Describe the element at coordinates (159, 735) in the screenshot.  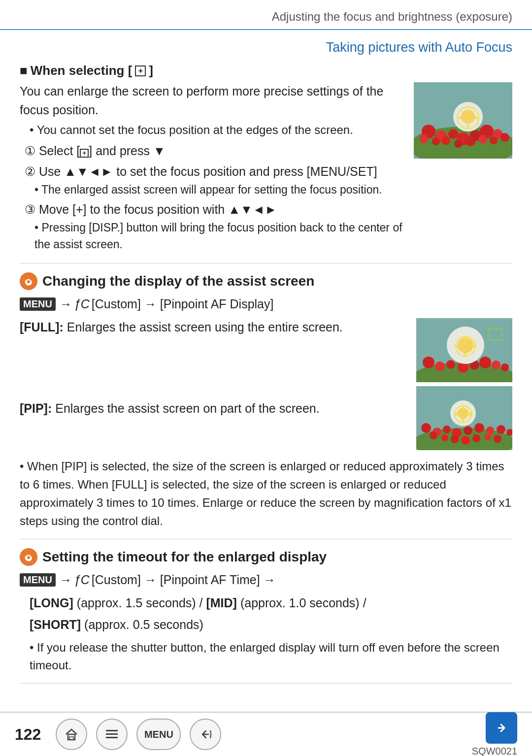
I see `menu-button-label: MENU` at that location.